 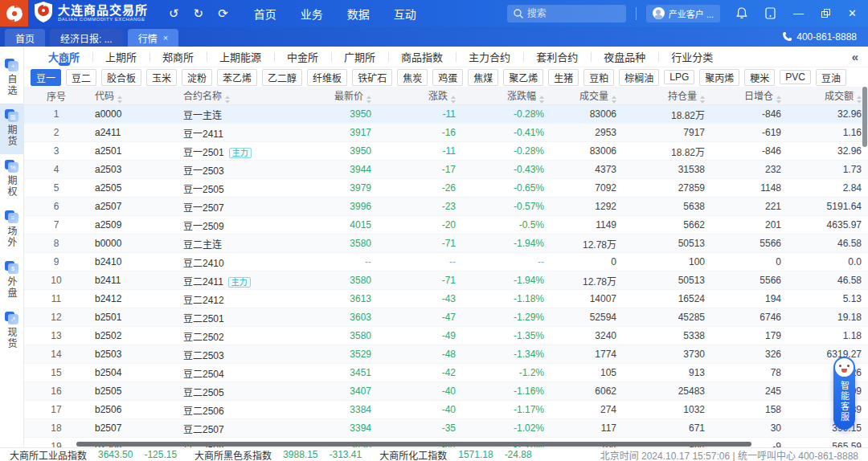 What do you see at coordinates (446, 429) in the screenshot?
I see `table-row: 18b2507豆二25073394-35-1.02%11767130399.15` at bounding box center [446, 429].